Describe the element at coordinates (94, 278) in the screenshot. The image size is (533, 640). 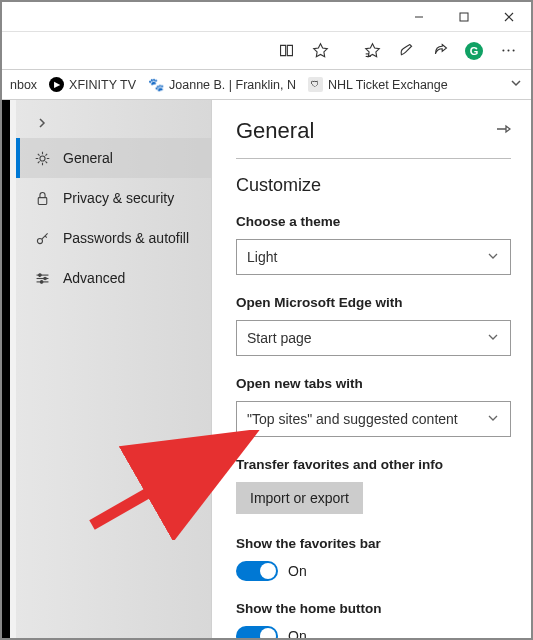
I see `sidebar-item-label: Advanced` at that location.